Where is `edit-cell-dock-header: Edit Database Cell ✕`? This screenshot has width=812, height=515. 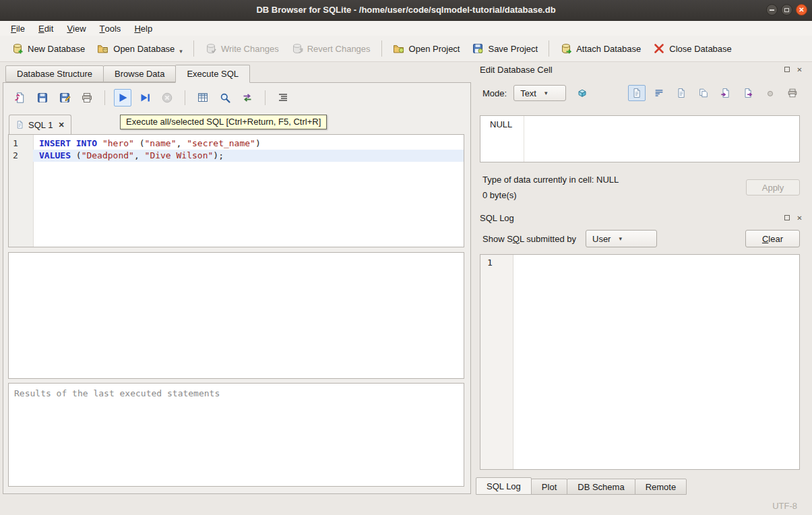
edit-cell-dock-header: Edit Database Cell ✕ is located at coordinates (642, 69).